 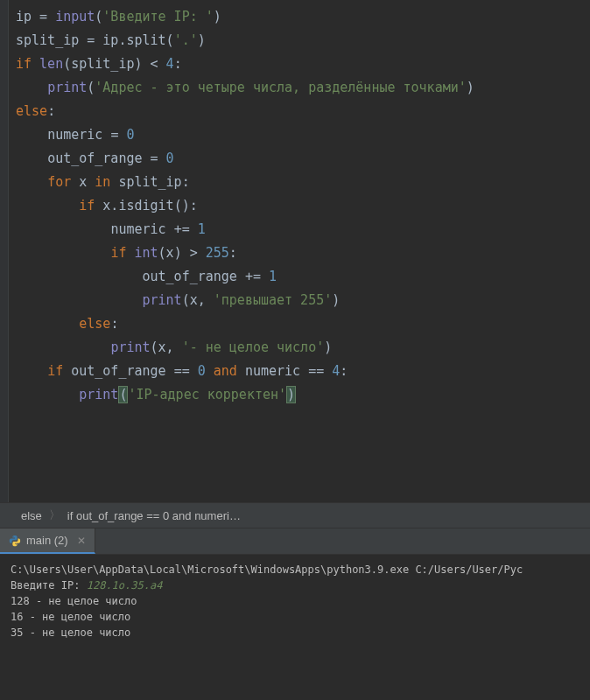 What do you see at coordinates (15, 541) in the screenshot?
I see `python-icon` at bounding box center [15, 541].